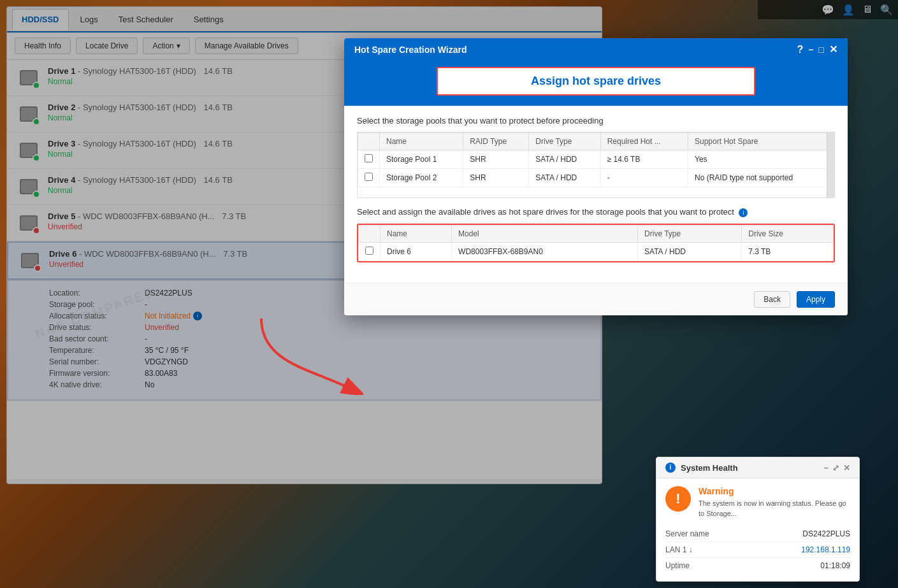  I want to click on drive6-checkbox, so click(370, 251).